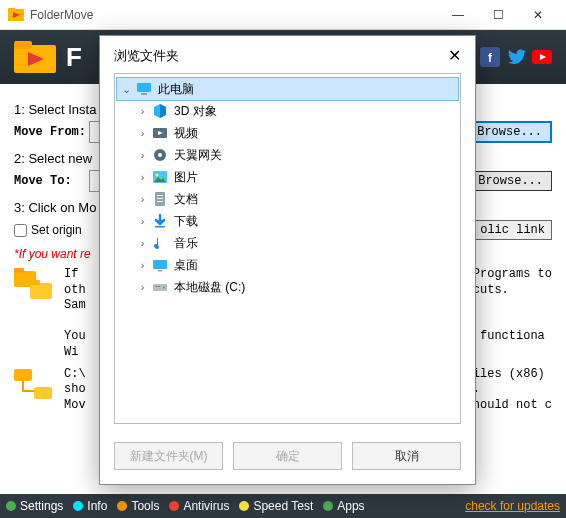  Describe the element at coordinates (35, 57) in the screenshot. I see `banner-folder-icon` at that location.